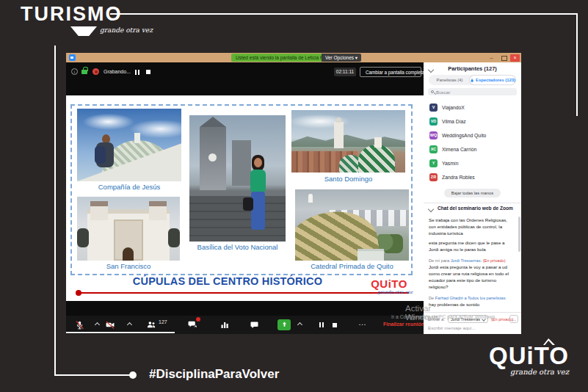  I want to click on stop-record-button, so click(335, 324).